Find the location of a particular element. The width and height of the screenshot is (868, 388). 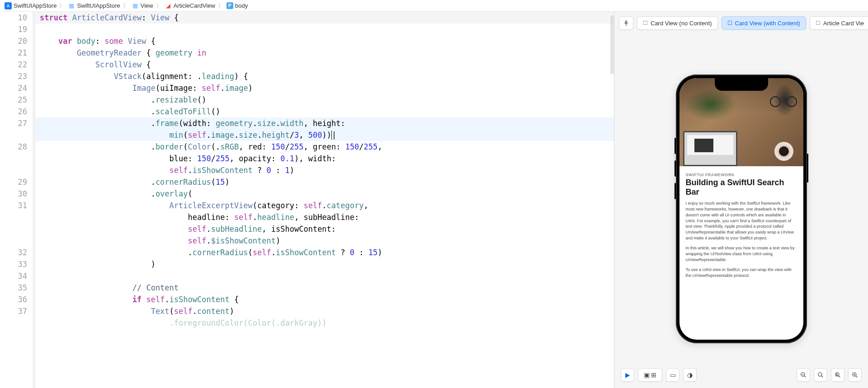

zoom-actual-button: 1 is located at coordinates (838, 375).